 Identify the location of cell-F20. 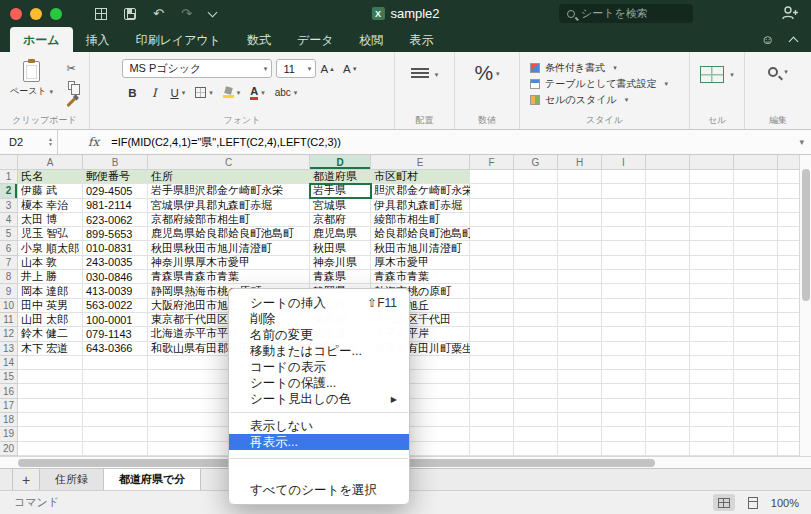
(492, 449).